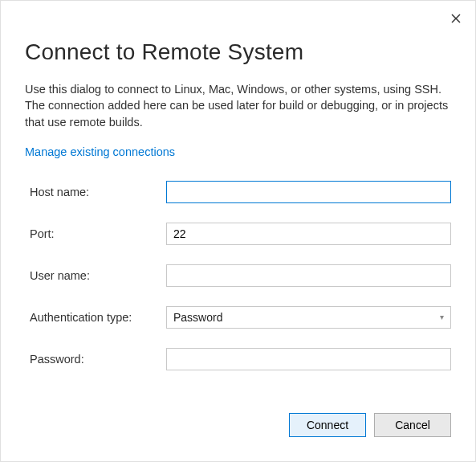 This screenshot has width=476, height=462. Describe the element at coordinates (308, 317) in the screenshot. I see `authtype-select: Password ▾` at that location.